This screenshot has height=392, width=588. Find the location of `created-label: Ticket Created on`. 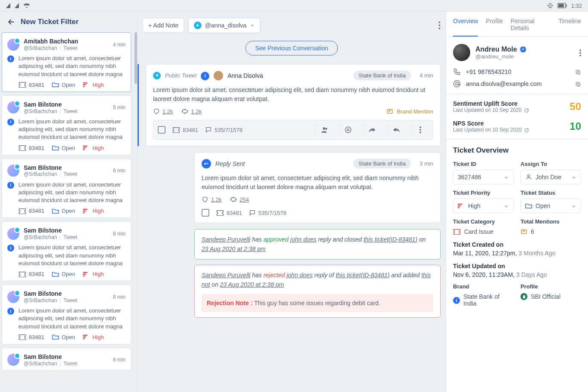

created-label: Ticket Created on is located at coordinates (517, 245).